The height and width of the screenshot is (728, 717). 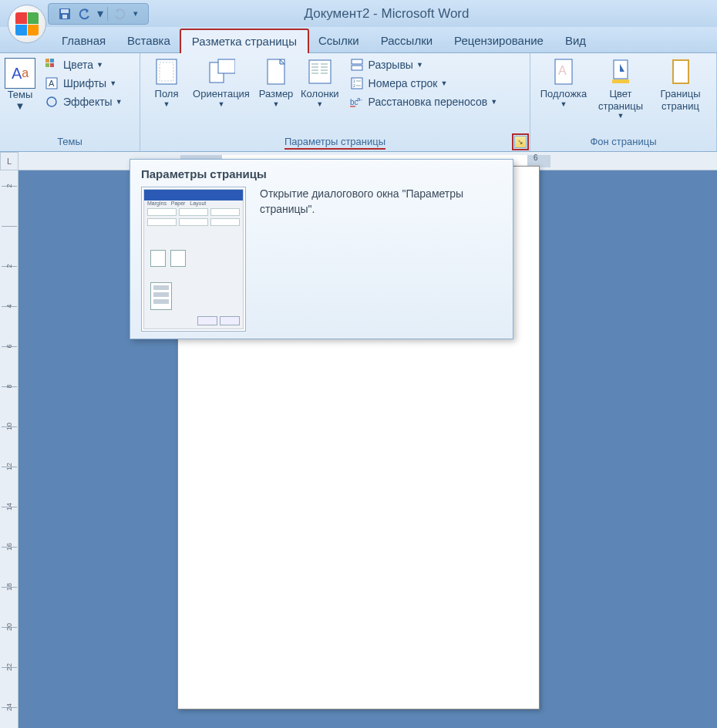 I want to click on launcher-icon: ↘, so click(x=520, y=142).